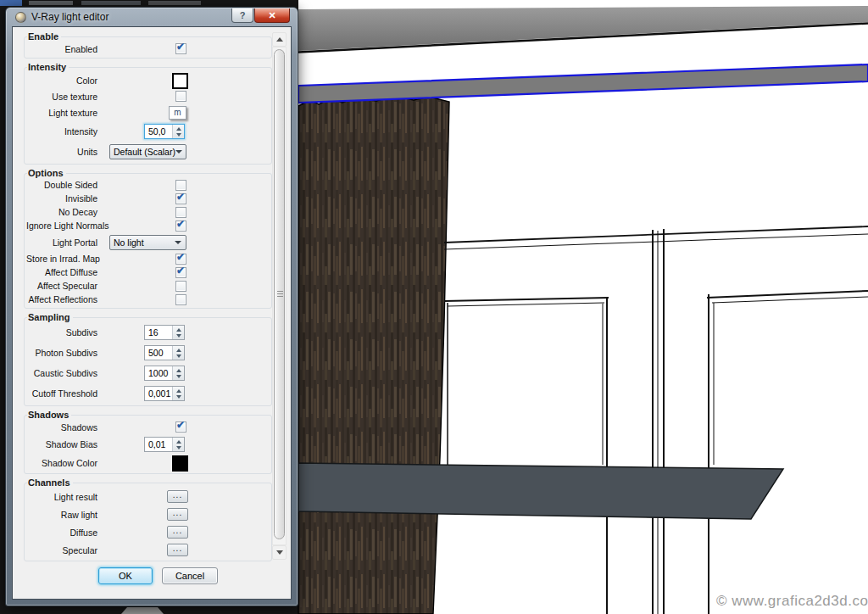 Image resolution: width=868 pixels, height=614 pixels. What do you see at coordinates (181, 97) in the screenshot?
I see `use-texture-checkbox` at bounding box center [181, 97].